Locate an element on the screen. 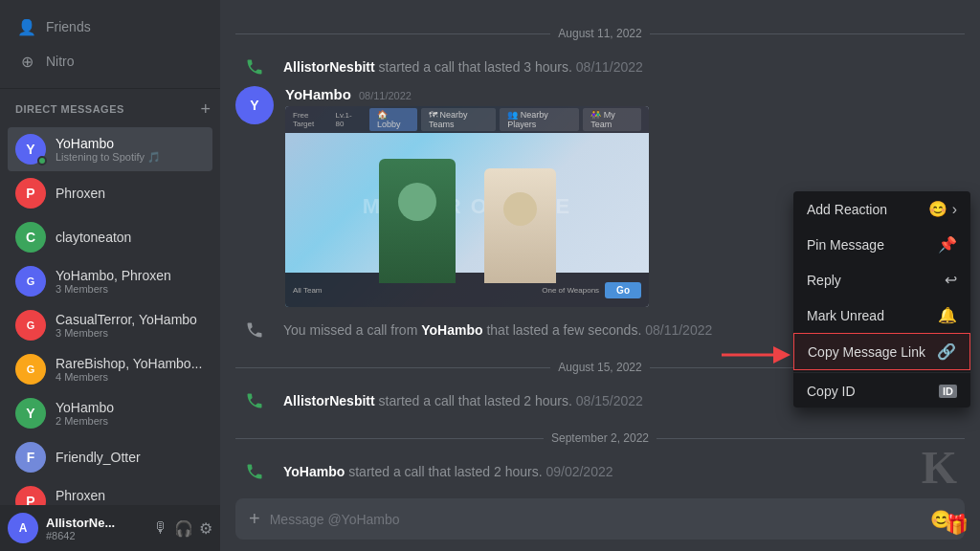  dm-item-friendly-otter: F Friendly_Otter is located at coordinates (110, 457).